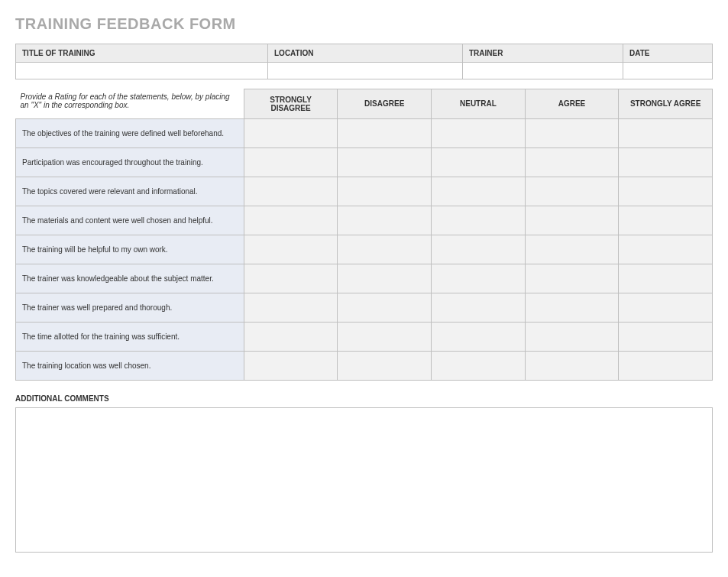  I want to click on header-disagree: DISAGREE, so click(385, 104).